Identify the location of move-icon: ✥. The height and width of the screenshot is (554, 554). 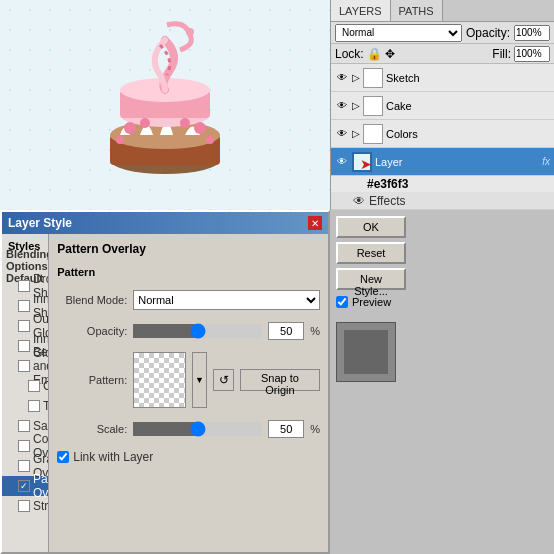
(390, 54).